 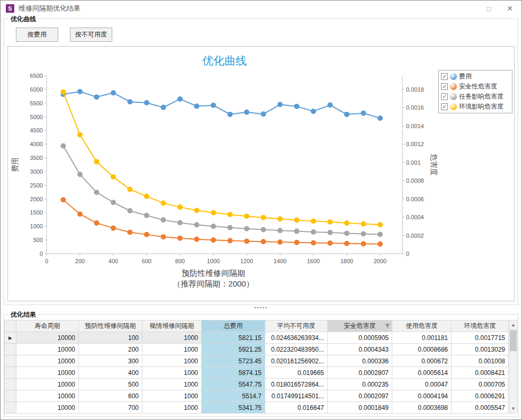 What do you see at coordinates (422, 338) in the screenshot?
I see `table-cell: 0.001181` at bounding box center [422, 338].